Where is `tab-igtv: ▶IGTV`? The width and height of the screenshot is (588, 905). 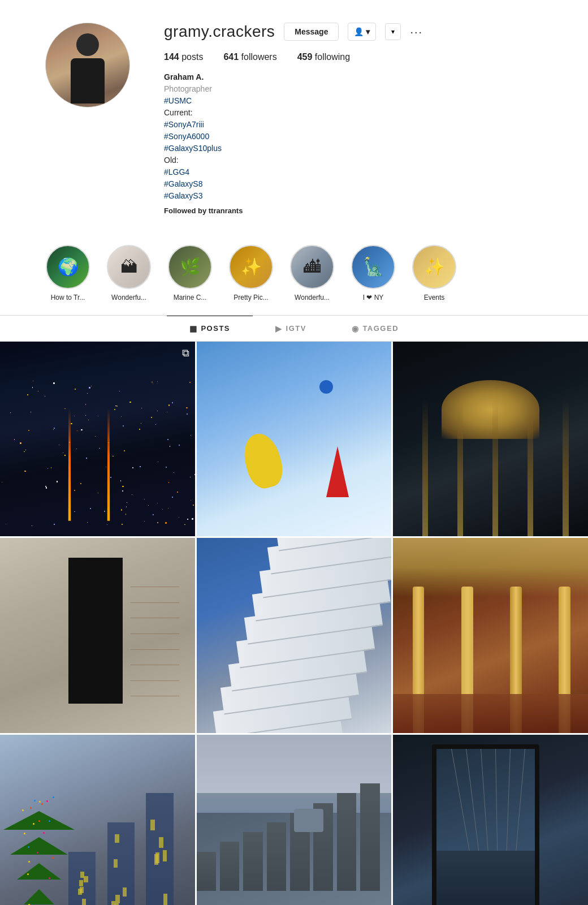
tab-igtv: ▶IGTV is located at coordinates (291, 328).